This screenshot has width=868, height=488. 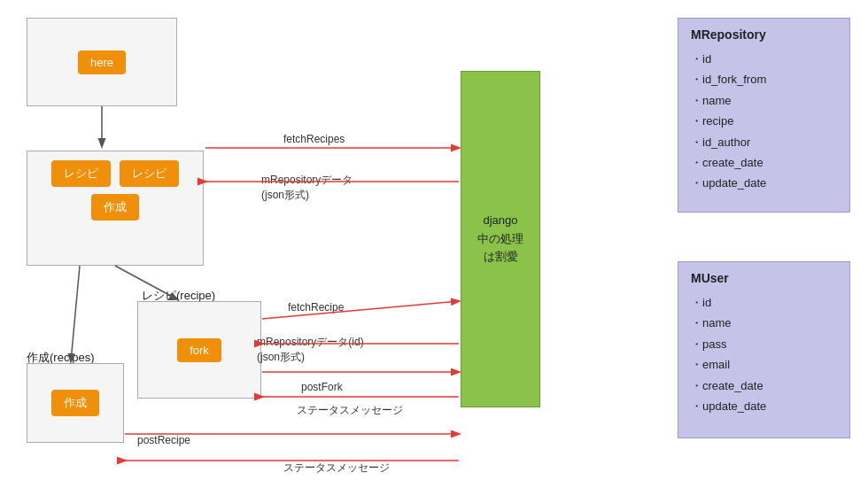 I want to click on django-text: django中の処理は割愛, so click(x=500, y=239).